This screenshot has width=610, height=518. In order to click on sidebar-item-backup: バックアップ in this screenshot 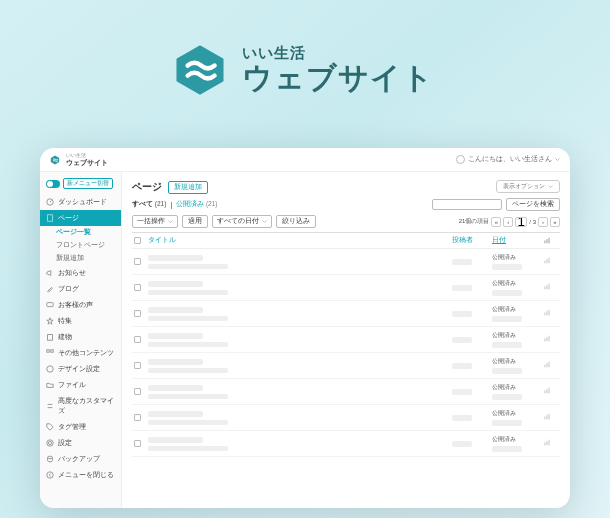, I will do `click(80, 459)`.